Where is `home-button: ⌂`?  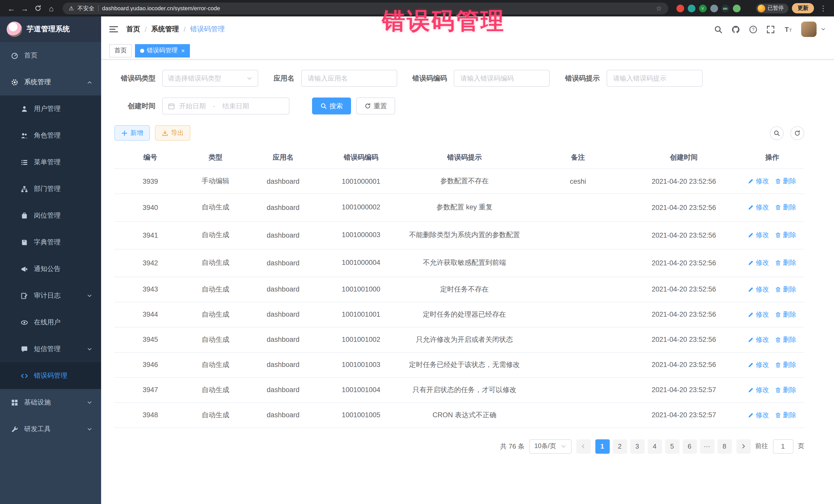 home-button: ⌂ is located at coordinates (51, 8).